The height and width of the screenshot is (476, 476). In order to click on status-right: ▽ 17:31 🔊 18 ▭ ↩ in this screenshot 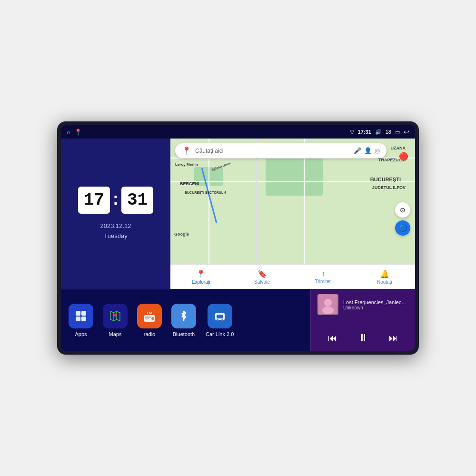, I will do `click(380, 132)`.